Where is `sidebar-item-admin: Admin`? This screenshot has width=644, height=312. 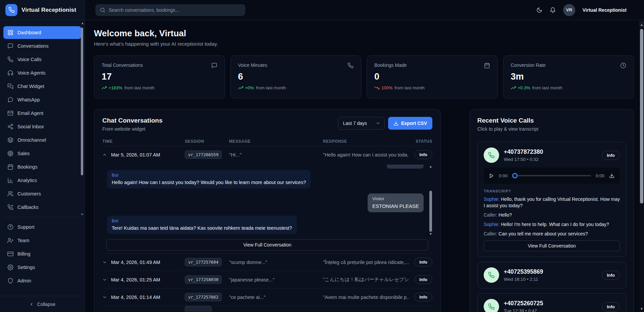 sidebar-item-admin: Admin is located at coordinates (42, 281).